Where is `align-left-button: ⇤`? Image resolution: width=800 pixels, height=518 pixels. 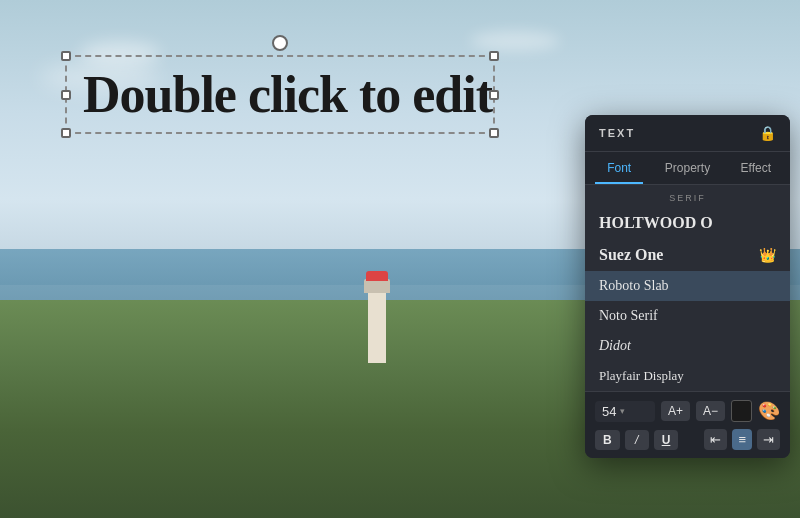
align-left-button: ⇤ is located at coordinates (716, 440).